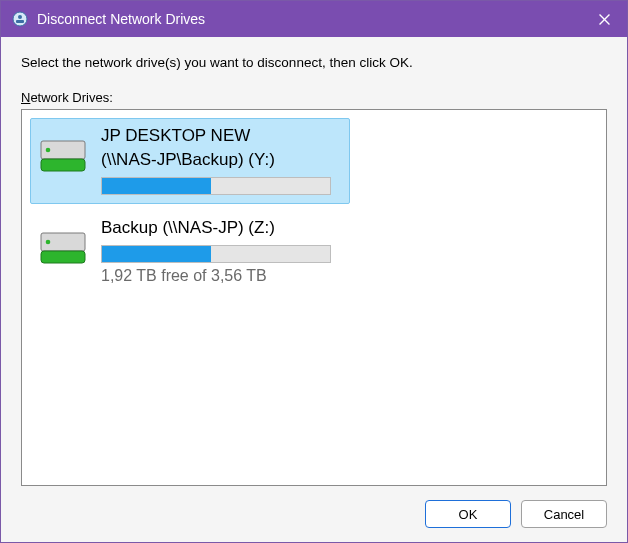 This screenshot has width=628, height=543. What do you see at coordinates (221, 276) in the screenshot?
I see `drive-free-text: 1,92 TB free of 3,56 TB` at bounding box center [221, 276].